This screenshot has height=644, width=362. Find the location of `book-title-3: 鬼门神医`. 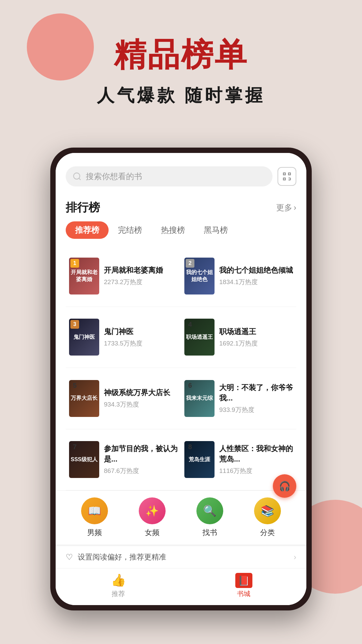

book-title-3: 鬼门神医 is located at coordinates (141, 332).